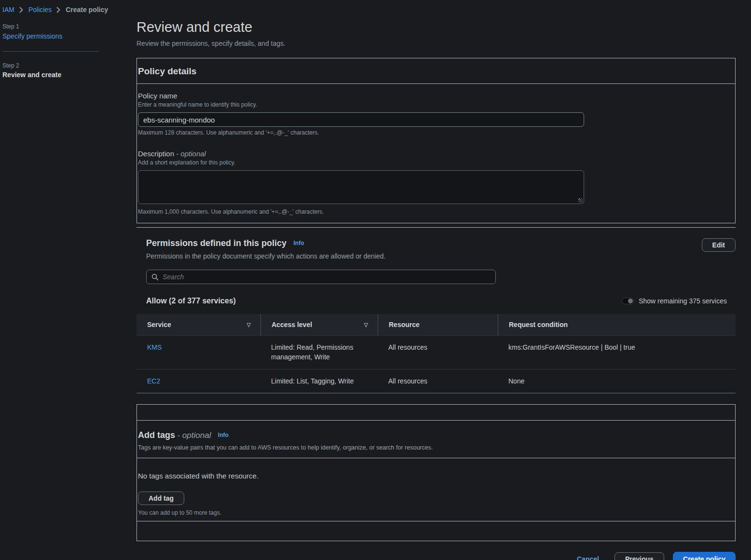  Describe the element at coordinates (432, 133) in the screenshot. I see `policy-name-constraint: Maximum 128 characters. Use alphanumeric…` at that location.